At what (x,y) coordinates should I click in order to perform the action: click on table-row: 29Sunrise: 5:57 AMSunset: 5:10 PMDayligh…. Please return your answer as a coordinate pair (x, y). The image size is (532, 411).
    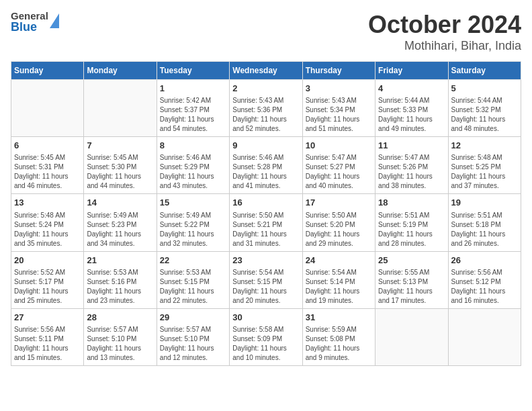
    Looking at the image, I should click on (193, 337).